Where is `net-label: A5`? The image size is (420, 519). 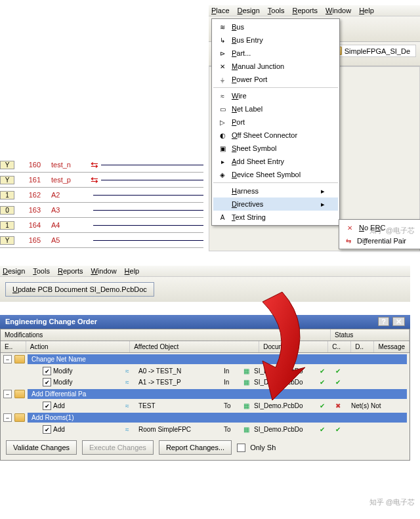
net-label: A5 is located at coordinates (68, 240).